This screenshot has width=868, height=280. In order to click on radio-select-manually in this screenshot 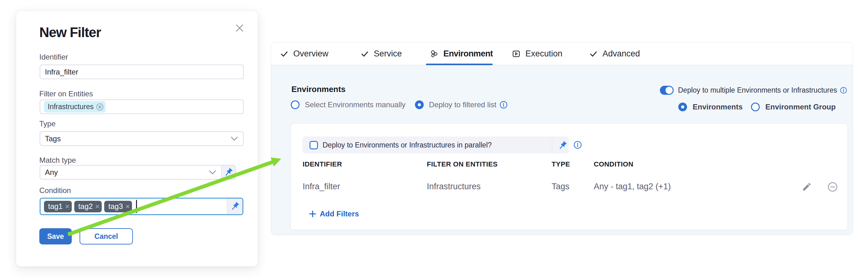, I will do `click(295, 105)`.